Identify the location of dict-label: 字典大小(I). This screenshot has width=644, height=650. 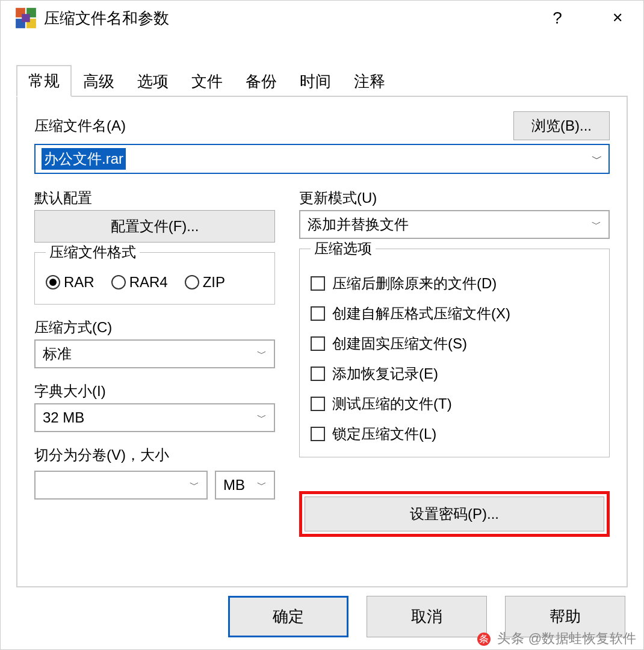
(155, 391).